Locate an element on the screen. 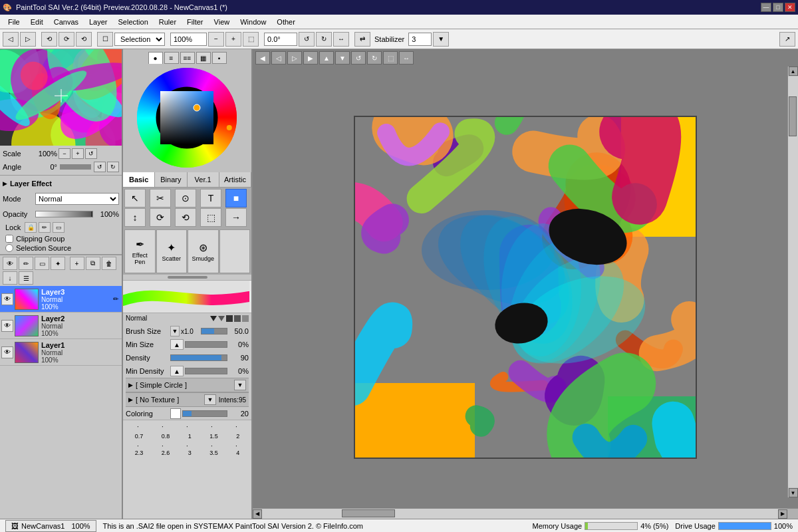 This screenshot has height=532, width=798. v-scroll-up: ▲ is located at coordinates (793, 71).